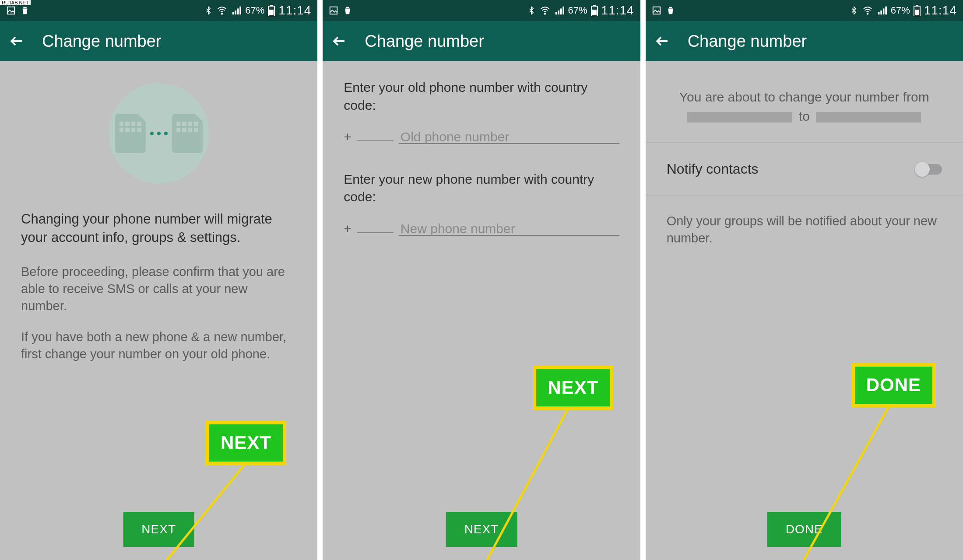 This screenshot has height=560, width=963. What do you see at coordinates (482, 229) in the screenshot?
I see `new-number-row: + New phone number` at bounding box center [482, 229].